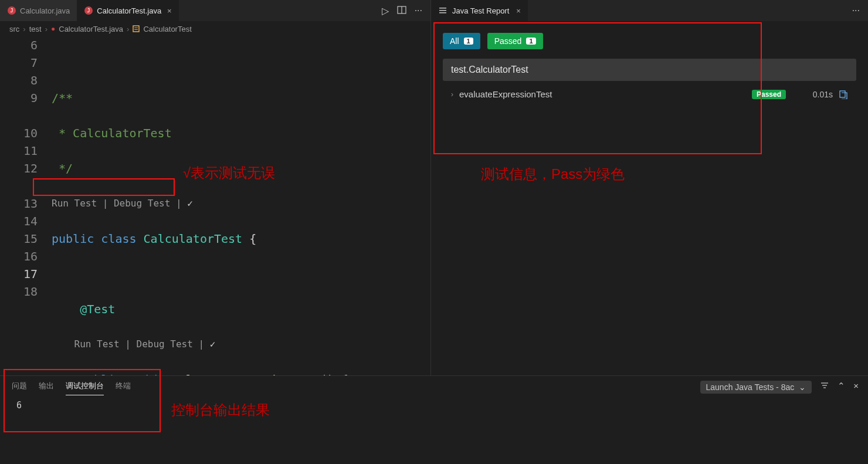 This screenshot has height=464, width=868. I want to click on filter-icon, so click(825, 385).